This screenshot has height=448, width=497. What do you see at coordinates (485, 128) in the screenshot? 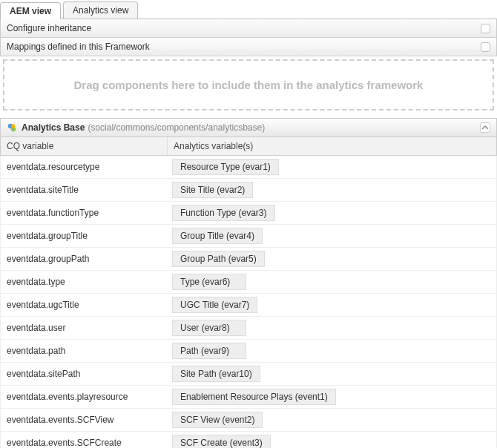
I see `panel-collapse-button` at bounding box center [485, 128].